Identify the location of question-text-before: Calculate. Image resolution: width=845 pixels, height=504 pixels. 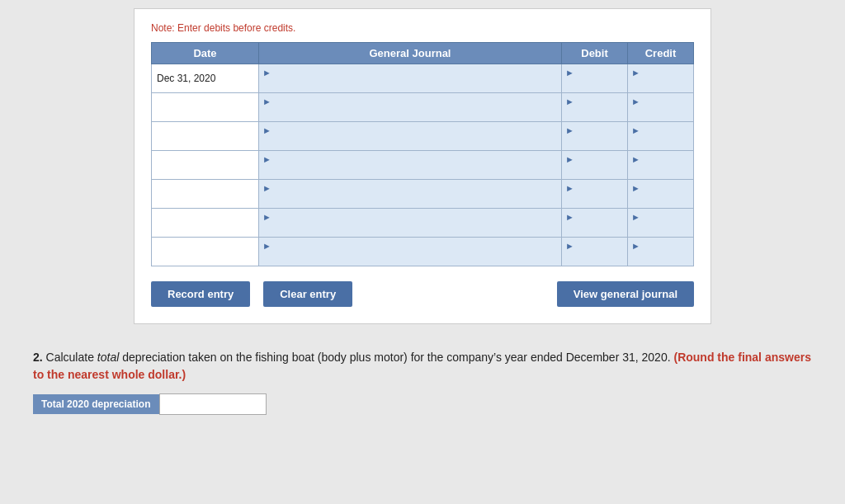
(70, 357).